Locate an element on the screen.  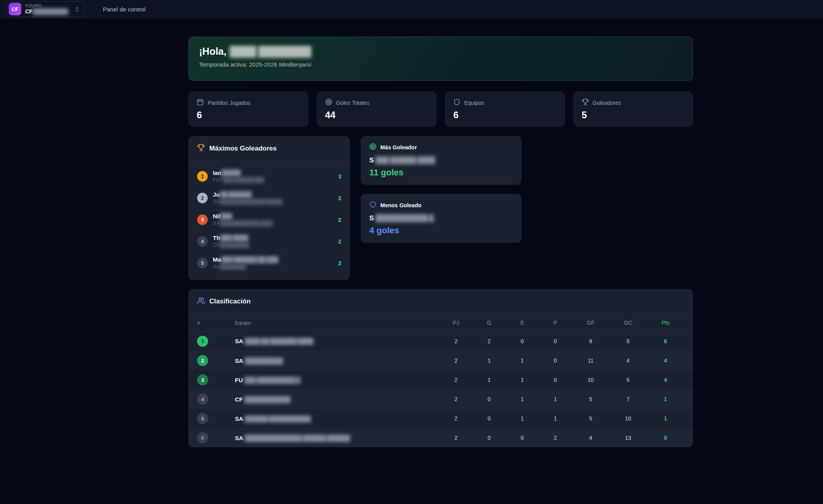
topbar: CF EQUIPO CF██████████ Panel de control is located at coordinates (412, 9).